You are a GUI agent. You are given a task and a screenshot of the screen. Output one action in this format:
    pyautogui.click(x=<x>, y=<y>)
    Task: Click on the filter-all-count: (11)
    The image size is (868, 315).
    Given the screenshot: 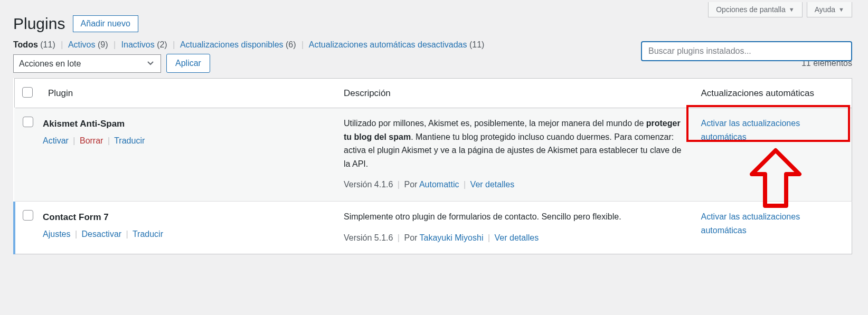 What is the action you would take?
    pyautogui.click(x=48, y=44)
    